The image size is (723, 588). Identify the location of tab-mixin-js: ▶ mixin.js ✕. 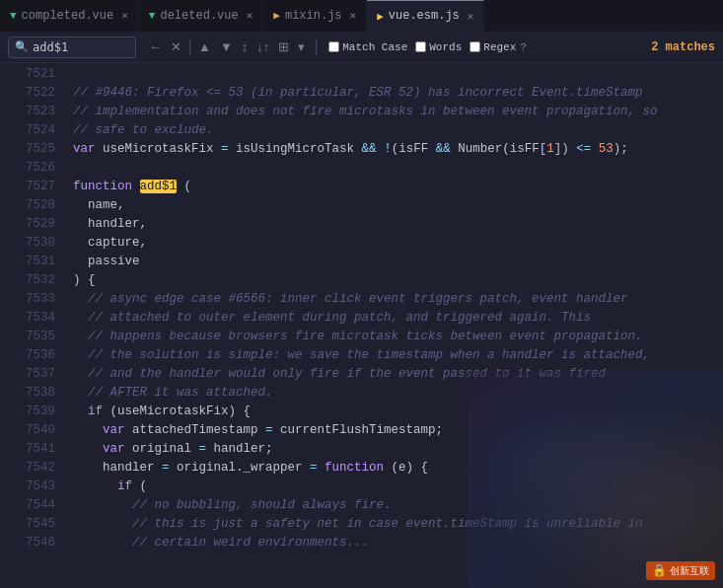
(316, 16).